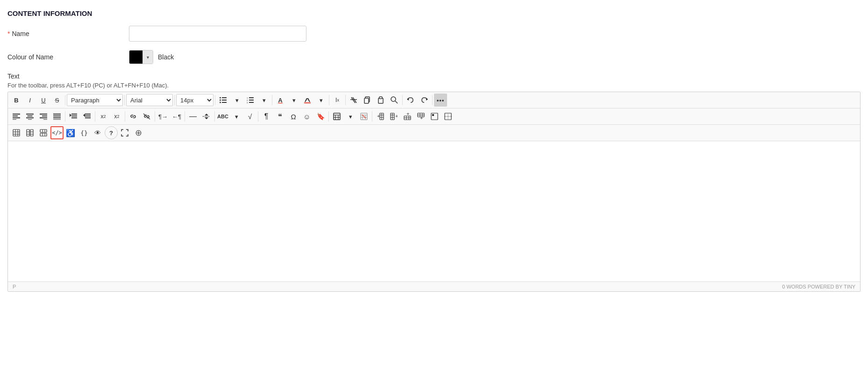  I want to click on unordered-list-dropdown: ▾, so click(237, 100).